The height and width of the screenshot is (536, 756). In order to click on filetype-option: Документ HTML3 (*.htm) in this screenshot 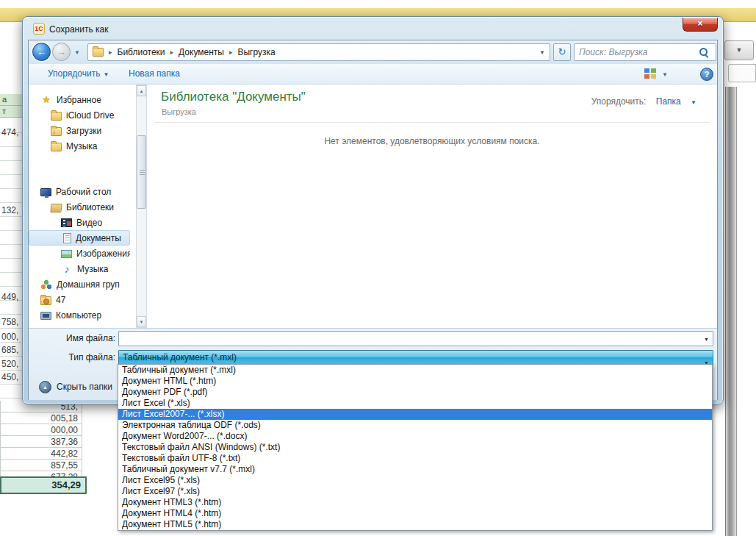, I will do `click(415, 503)`.